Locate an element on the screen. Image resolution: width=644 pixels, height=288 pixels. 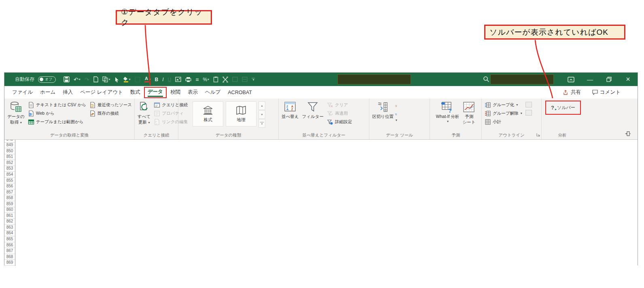
tab-review: 校閲 is located at coordinates (176, 92).